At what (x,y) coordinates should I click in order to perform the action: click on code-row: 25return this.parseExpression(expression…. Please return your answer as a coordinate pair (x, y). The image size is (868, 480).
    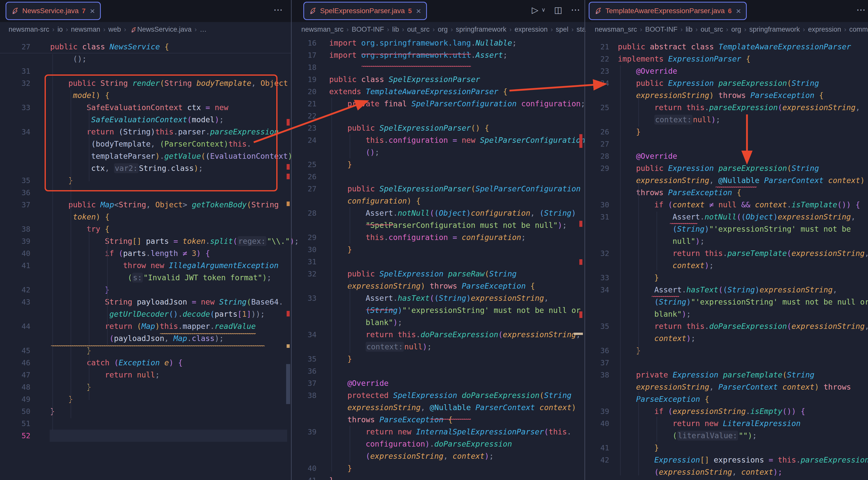
    Looking at the image, I should click on (727, 107).